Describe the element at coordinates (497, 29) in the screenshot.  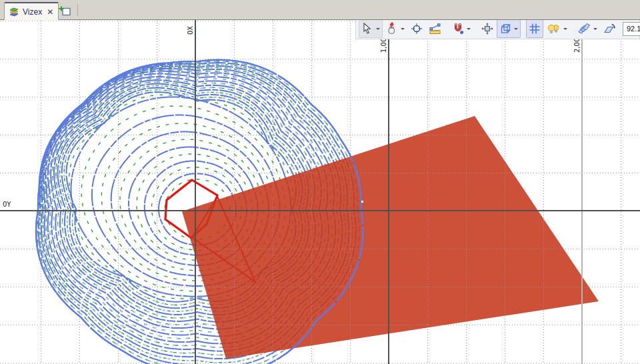
I see `display-toolbar: 92.1175` at that location.